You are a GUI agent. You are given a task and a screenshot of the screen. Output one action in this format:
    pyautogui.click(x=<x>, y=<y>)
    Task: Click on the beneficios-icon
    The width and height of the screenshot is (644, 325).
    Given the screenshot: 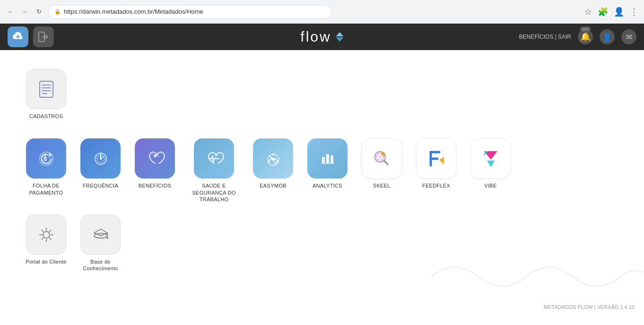 What is the action you would take?
    pyautogui.click(x=155, y=159)
    